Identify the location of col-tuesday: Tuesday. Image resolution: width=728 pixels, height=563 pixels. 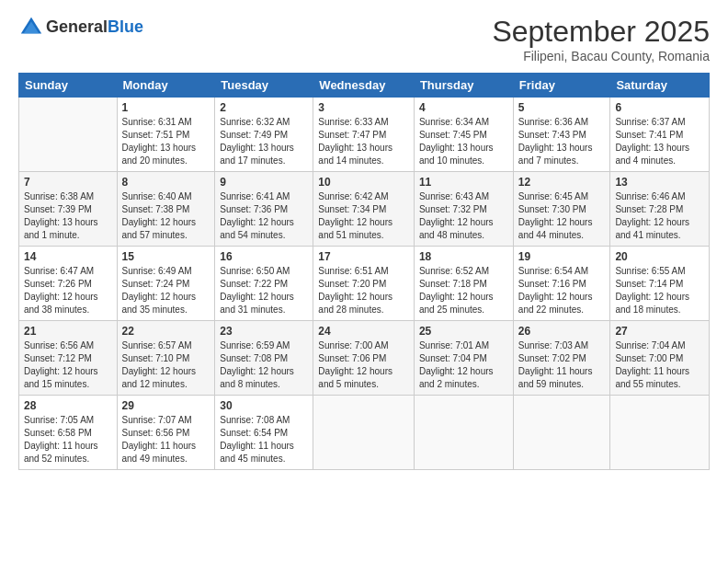
(265, 86).